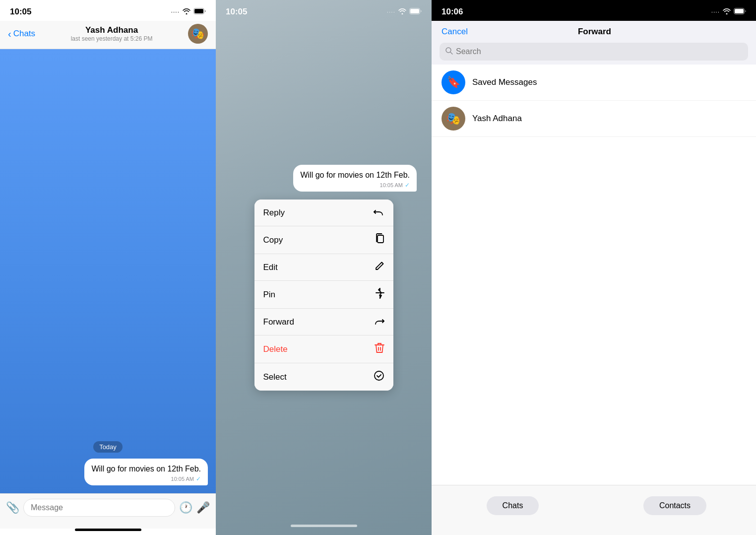  I want to click on edit-icon, so click(379, 267).